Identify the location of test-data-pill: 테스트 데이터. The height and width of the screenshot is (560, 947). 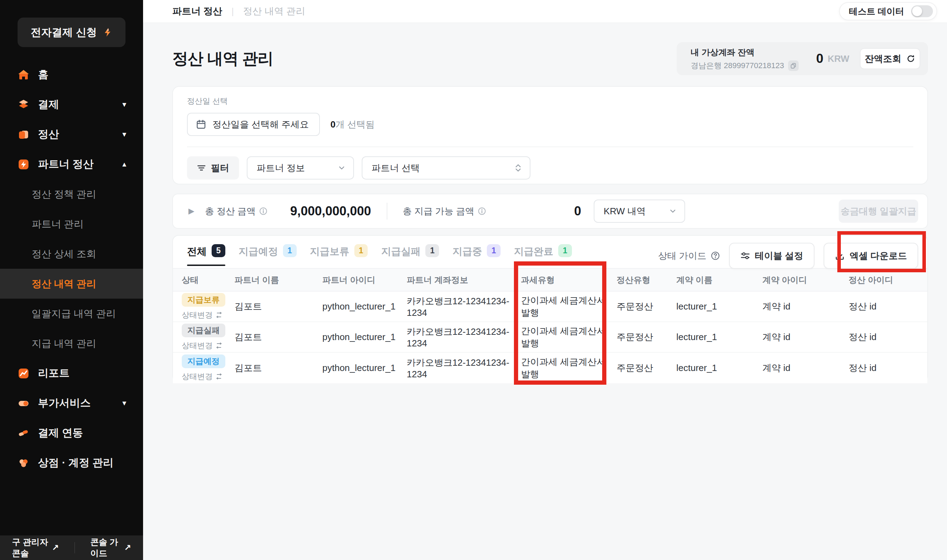
(888, 11).